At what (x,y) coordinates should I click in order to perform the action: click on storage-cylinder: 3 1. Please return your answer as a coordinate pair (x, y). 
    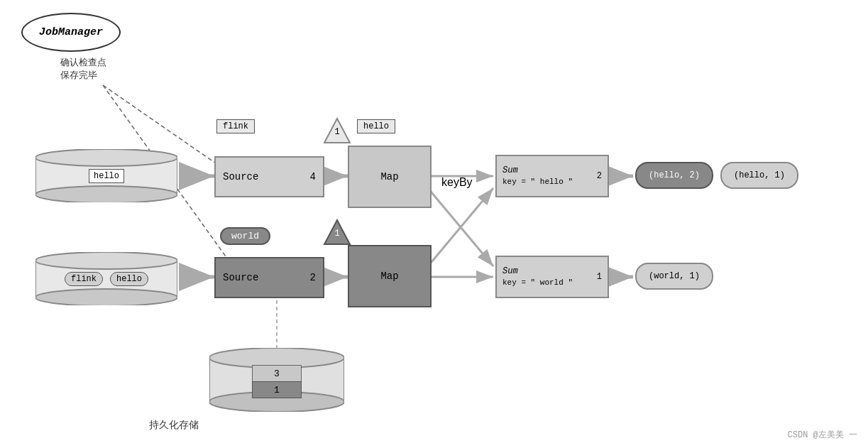
    Looking at the image, I should click on (277, 380).